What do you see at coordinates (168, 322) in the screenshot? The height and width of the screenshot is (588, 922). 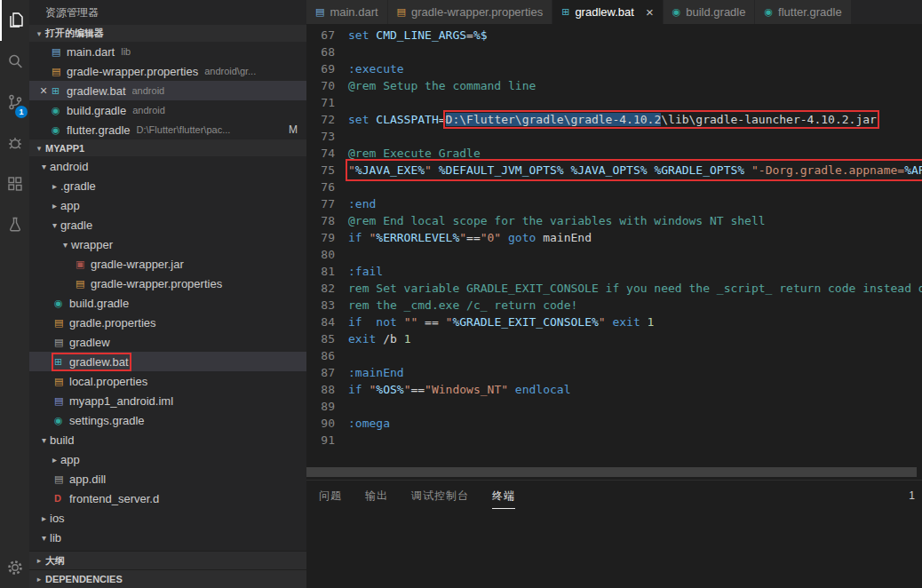 I see `tree-item: ▤gradle.properties` at bounding box center [168, 322].